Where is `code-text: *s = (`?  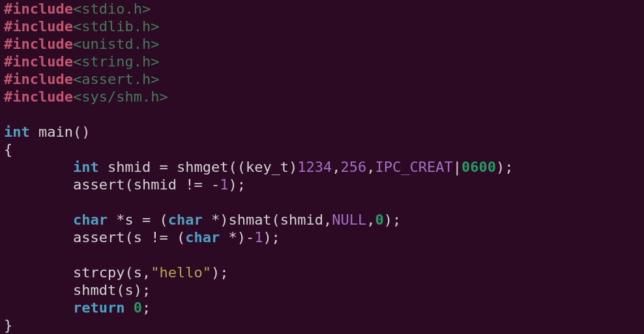
code-text: *s = ( is located at coordinates (138, 220).